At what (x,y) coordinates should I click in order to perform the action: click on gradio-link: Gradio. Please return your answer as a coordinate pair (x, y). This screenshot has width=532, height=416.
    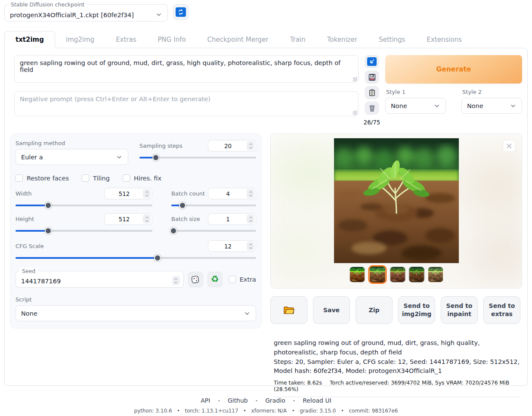
    Looking at the image, I should click on (275, 400).